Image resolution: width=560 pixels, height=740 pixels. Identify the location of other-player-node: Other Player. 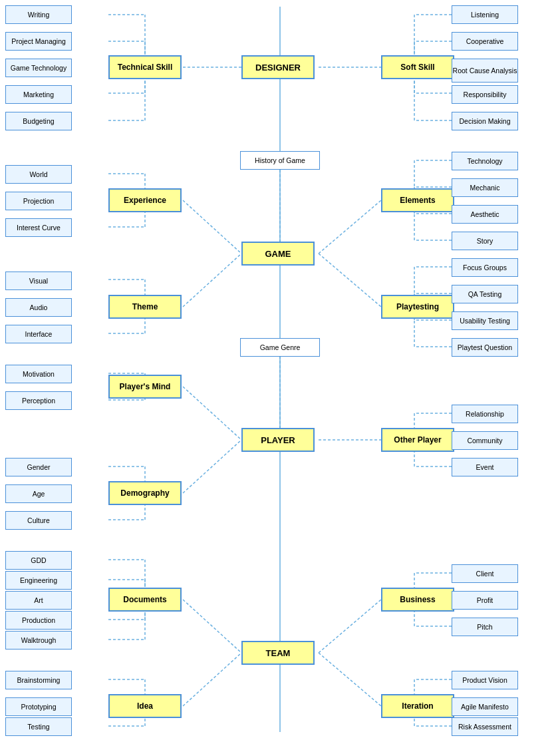
(418, 440).